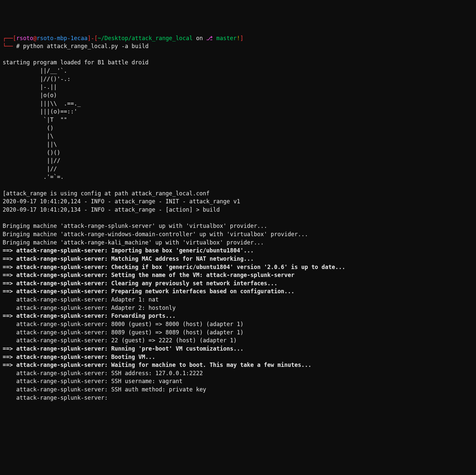 The height and width of the screenshot is (475, 476). What do you see at coordinates (135, 259) in the screenshot?
I see `vagrant-status-line: attack-range-splunk-server: Matching MAC…` at bounding box center [135, 259].